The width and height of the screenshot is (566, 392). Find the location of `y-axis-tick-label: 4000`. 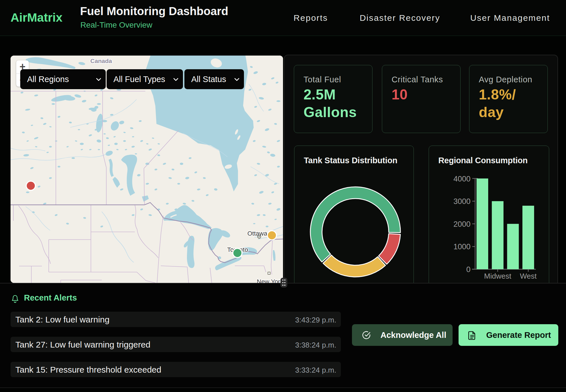

y-axis-tick-label: 4000 is located at coordinates (462, 179).